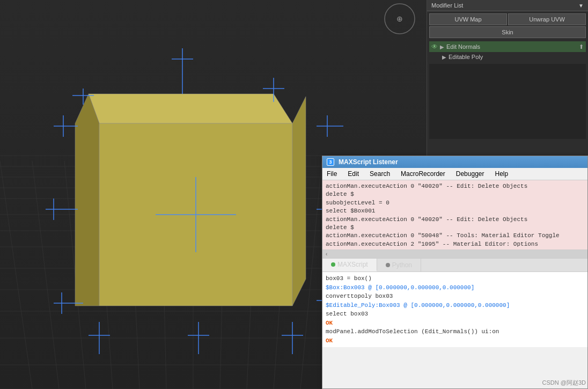 The image size is (588, 389). Describe the element at coordinates (455, 314) in the screenshot. I see `input-line-5: select box03` at that location.